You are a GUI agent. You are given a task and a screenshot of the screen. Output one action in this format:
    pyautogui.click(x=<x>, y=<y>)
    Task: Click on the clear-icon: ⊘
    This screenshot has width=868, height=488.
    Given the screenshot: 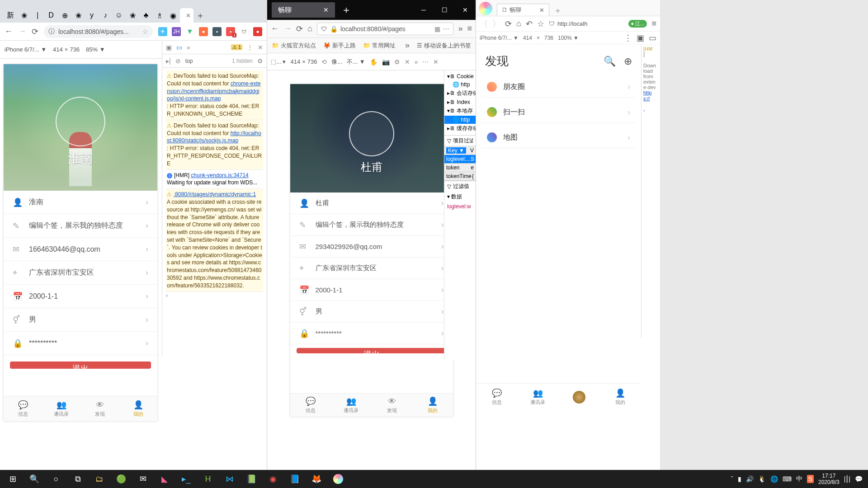 What is the action you would take?
    pyautogui.click(x=178, y=61)
    